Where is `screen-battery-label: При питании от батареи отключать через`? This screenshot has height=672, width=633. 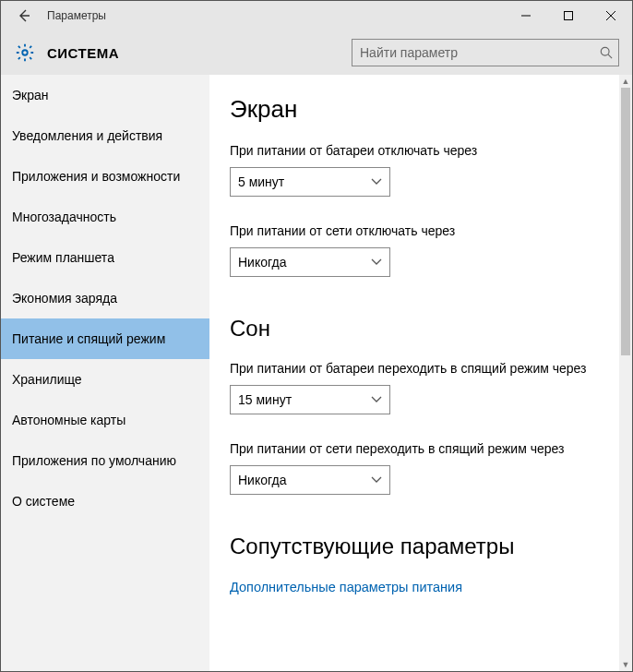
screen-battery-label: При питании от батареи отключать через is located at coordinates (420, 151).